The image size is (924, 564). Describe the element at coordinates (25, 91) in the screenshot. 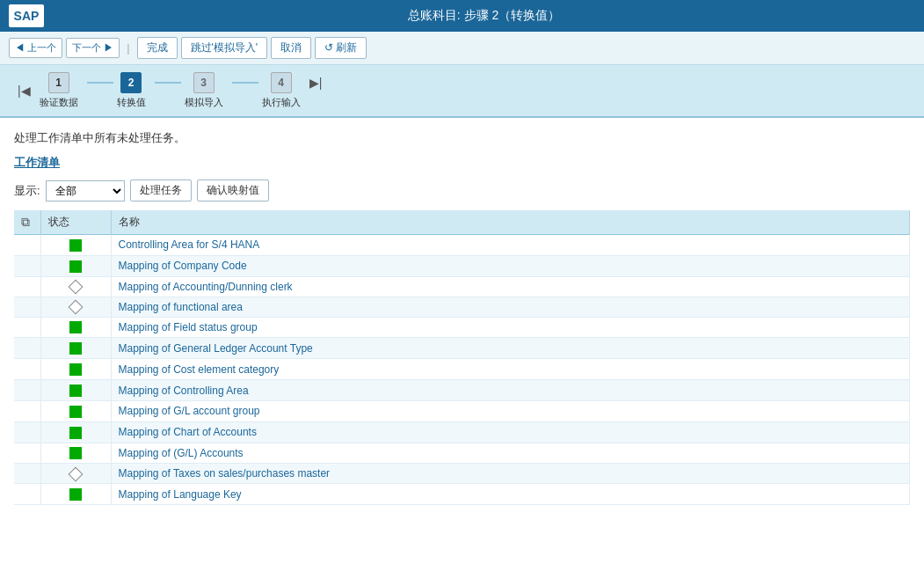

I see `steps-start-arrow: |◀` at that location.